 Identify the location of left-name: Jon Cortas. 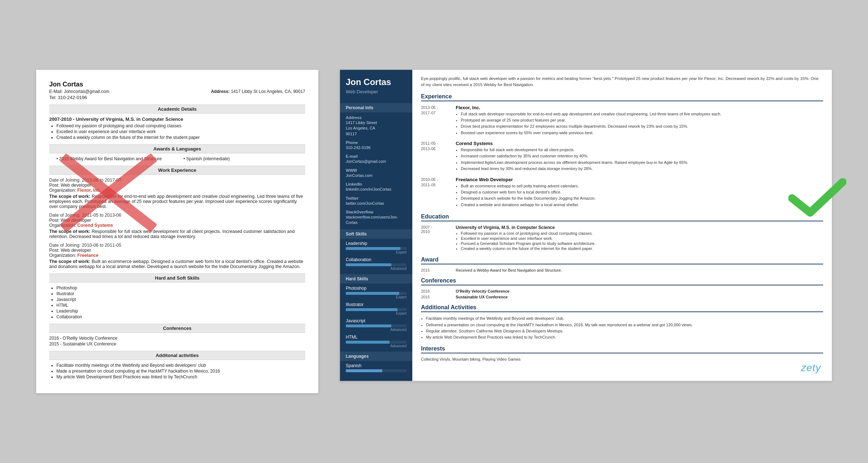
(177, 85).